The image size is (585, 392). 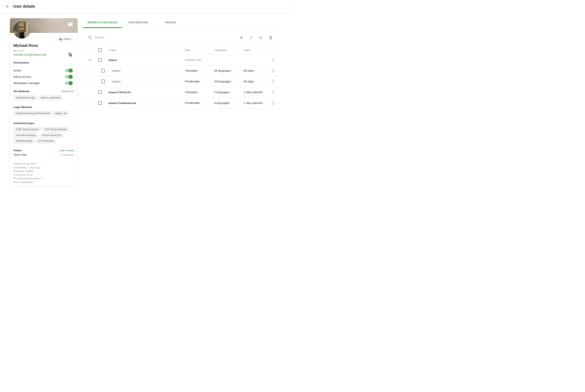 What do you see at coordinates (20, 155) in the screenshot?
I see `team-name: Team One` at bounding box center [20, 155].